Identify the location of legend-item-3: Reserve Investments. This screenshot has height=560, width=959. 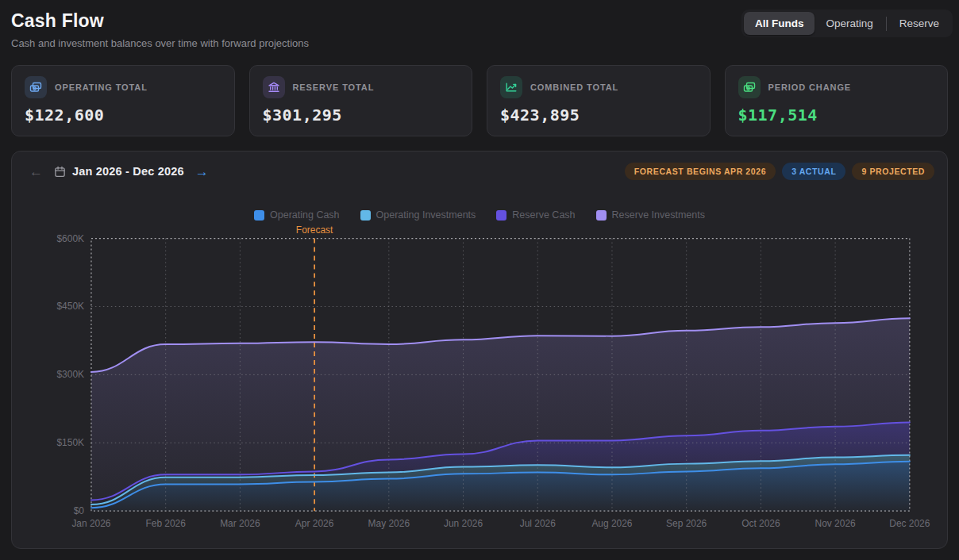
(651, 215).